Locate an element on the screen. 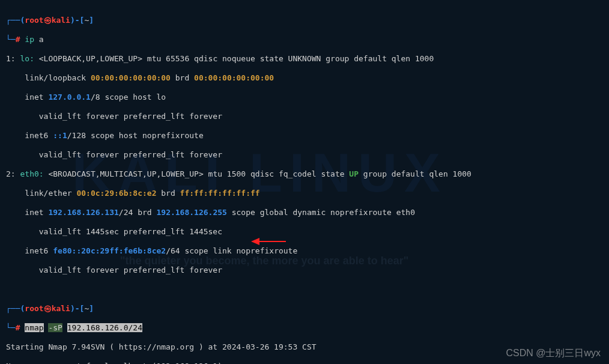 This screenshot has width=609, height=364. ip-output-line: 1: lo: <LOOPBACK,UP,LOWER_UP> mtu 65536 … is located at coordinates (304, 59).